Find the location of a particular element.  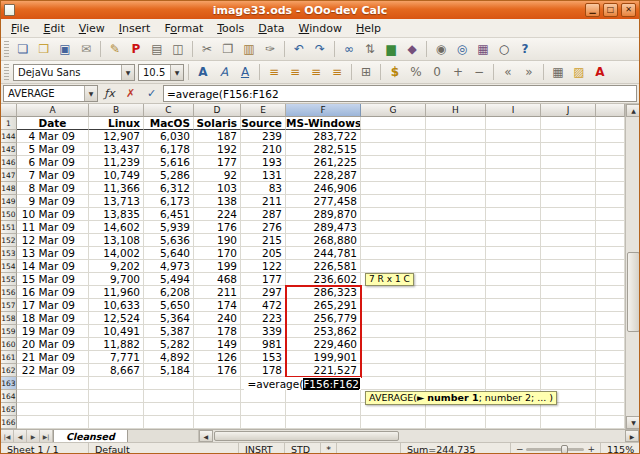

cell-D160: 149 is located at coordinates (218, 344).